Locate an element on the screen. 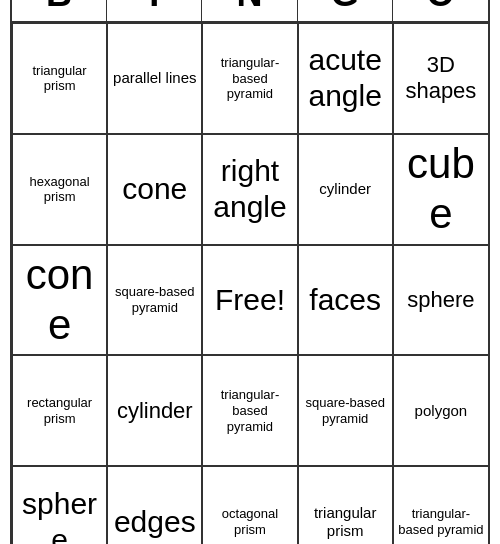 The width and height of the screenshot is (500, 544). bingo-cell: faces is located at coordinates (346, 300).